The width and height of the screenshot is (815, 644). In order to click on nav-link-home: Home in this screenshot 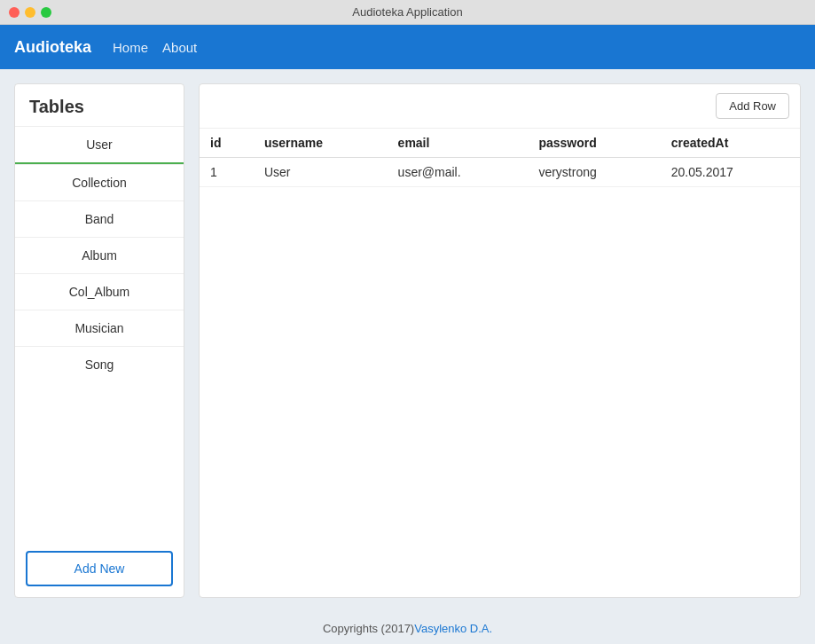, I will do `click(130, 48)`.